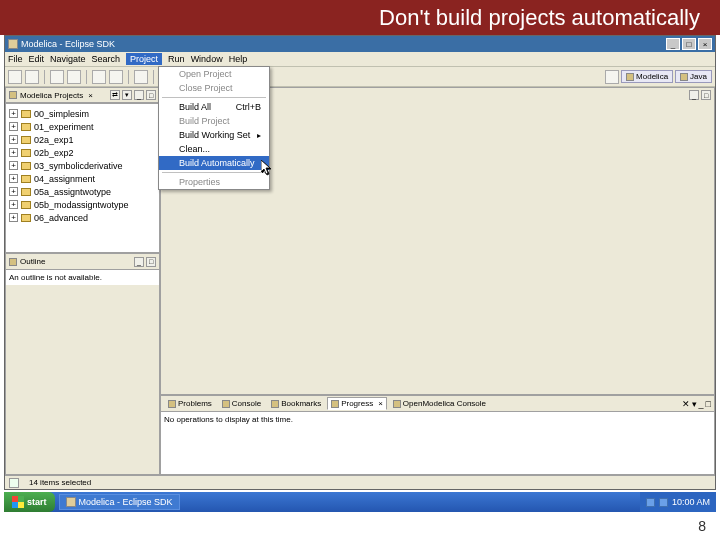  What do you see at coordinates (82, 178) in the screenshot?
I see `projects-tree: +00_simplesim +01_experiment +02a_exp1 +…` at bounding box center [82, 178].